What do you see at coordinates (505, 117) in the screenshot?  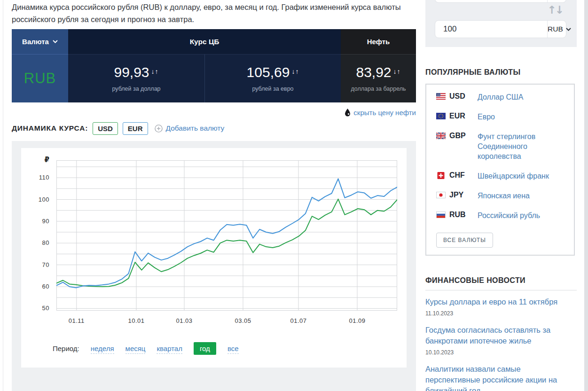 I see `popular-currency-row-eur: EURЕвро` at bounding box center [505, 117].